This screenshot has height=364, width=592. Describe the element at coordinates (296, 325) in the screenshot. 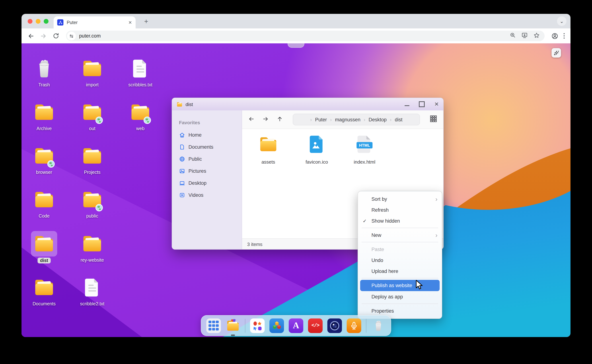

I see `dock-text-editor-button: A` at that location.